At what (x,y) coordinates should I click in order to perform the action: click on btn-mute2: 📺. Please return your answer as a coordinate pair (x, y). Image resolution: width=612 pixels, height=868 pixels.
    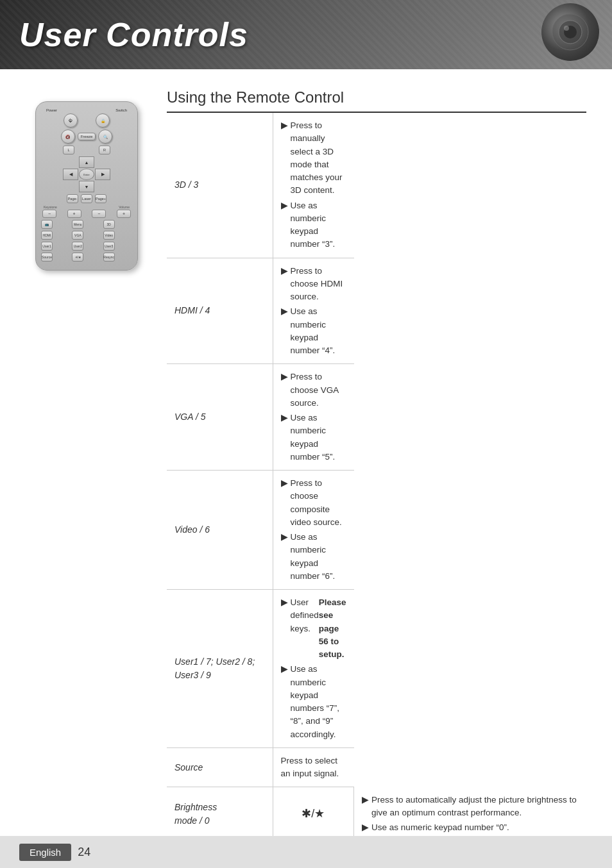
    Looking at the image, I should click on (47, 224).